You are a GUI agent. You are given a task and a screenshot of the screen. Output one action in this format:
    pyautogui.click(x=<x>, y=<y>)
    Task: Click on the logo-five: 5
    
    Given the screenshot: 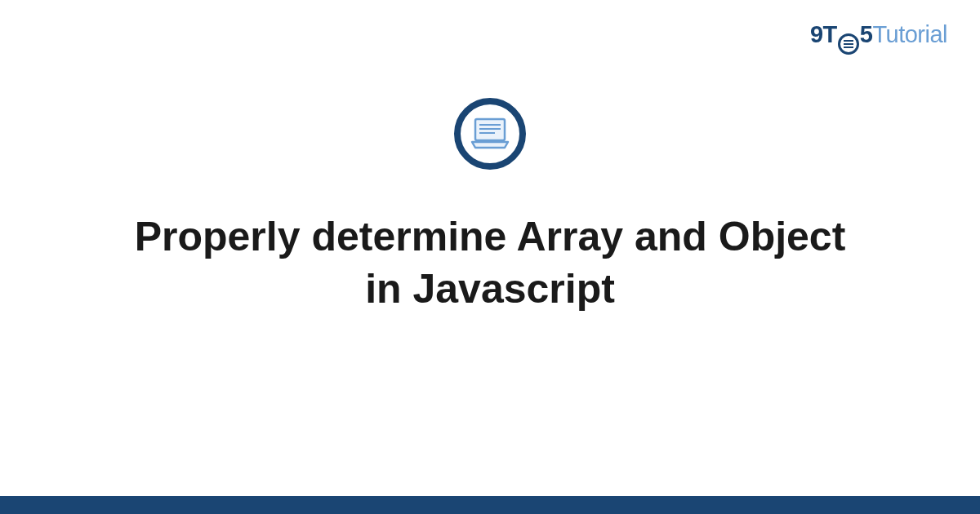 What is the action you would take?
    pyautogui.click(x=866, y=34)
    